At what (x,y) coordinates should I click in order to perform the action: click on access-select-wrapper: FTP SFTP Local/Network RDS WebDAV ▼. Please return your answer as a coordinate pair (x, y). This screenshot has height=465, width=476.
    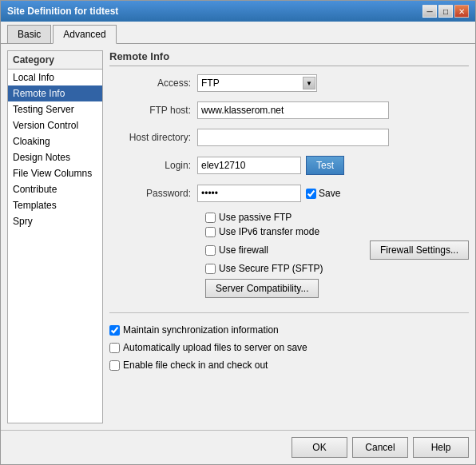
    Looking at the image, I should click on (257, 83).